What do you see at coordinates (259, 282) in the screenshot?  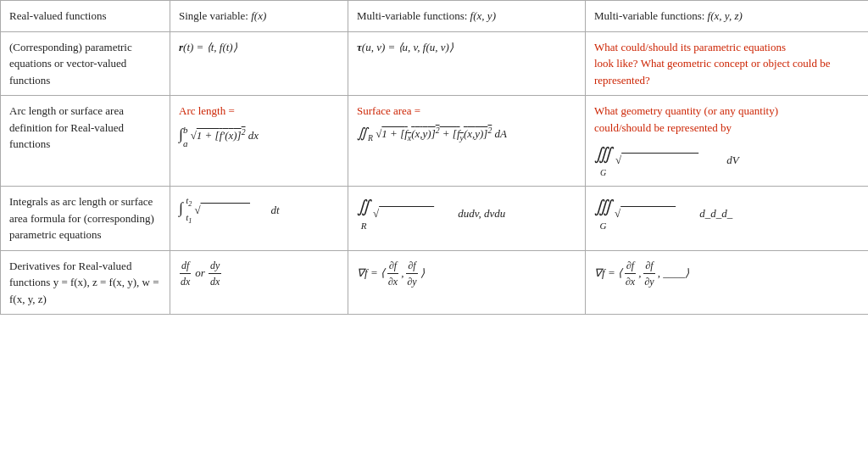 I see `row4-col2: df dx or dy dx` at bounding box center [259, 282].